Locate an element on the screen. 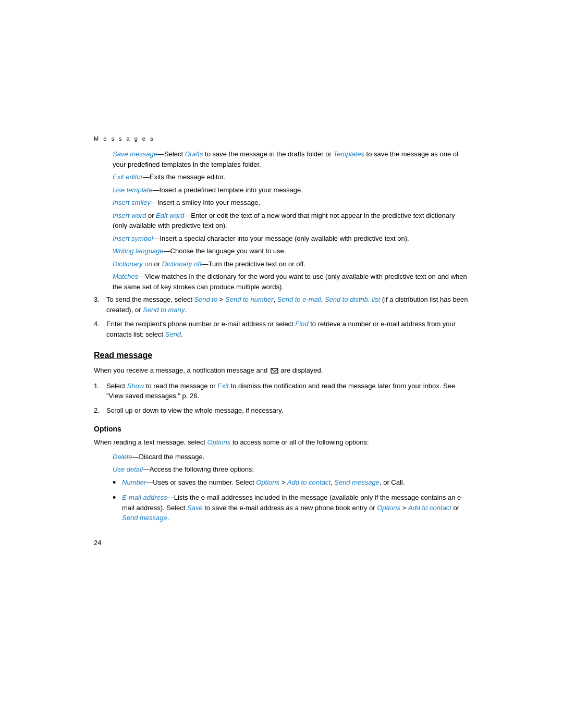  insert-symbol-block: Insert symbol—Insert a special character… is located at coordinates (291, 239).